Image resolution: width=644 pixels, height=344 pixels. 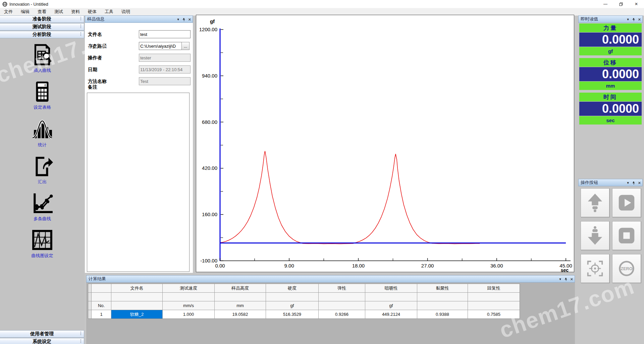 What do you see at coordinates (292, 305) in the screenshot?
I see `results-unit-cell: gf` at bounding box center [292, 305].